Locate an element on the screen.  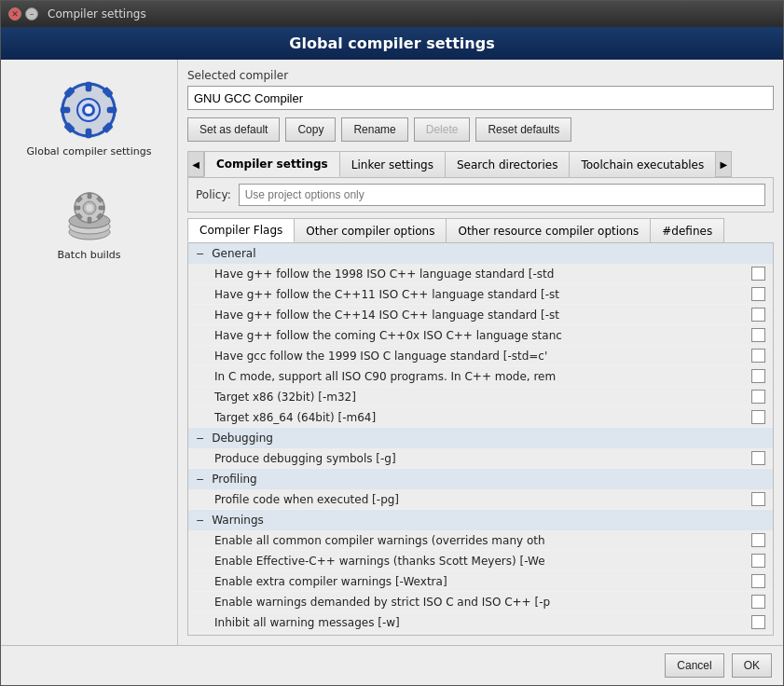
gear-icon is located at coordinates (89, 110).